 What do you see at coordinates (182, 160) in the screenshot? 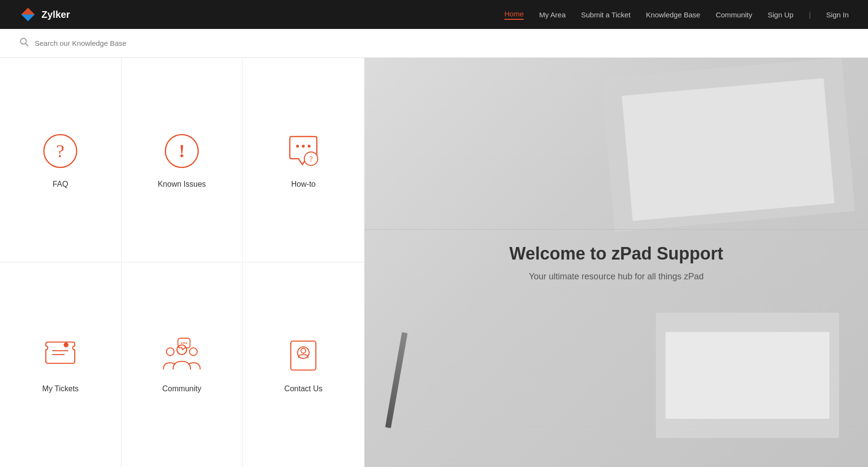
I see `category-known-issues: ! Known Issues` at bounding box center [182, 160].